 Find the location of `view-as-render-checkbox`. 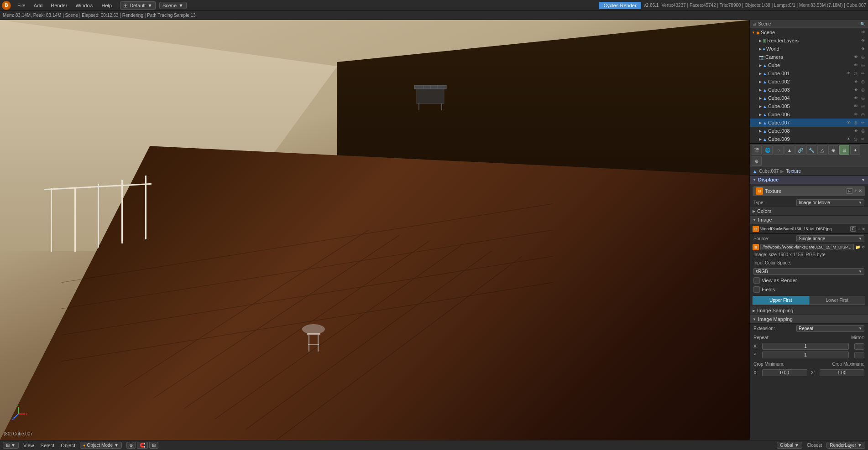

view-as-render-checkbox is located at coordinates (757, 280).